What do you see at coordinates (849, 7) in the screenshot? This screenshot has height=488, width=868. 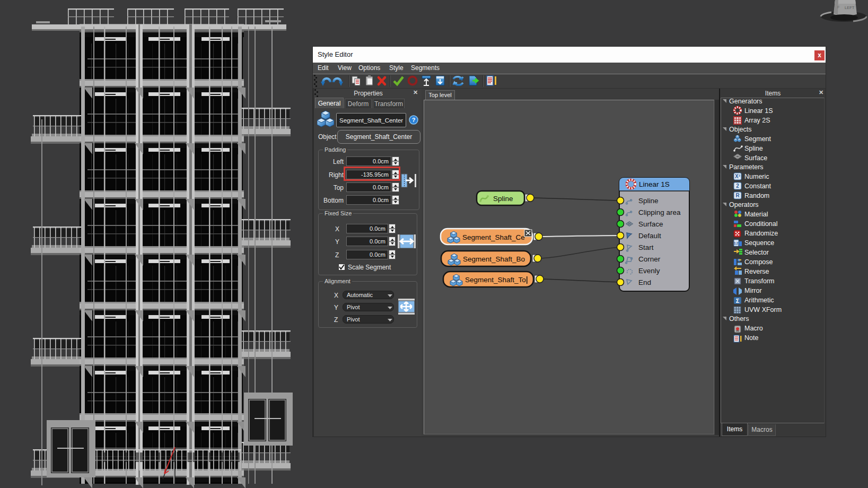 I see `svg-text: LEFT` at bounding box center [849, 7].